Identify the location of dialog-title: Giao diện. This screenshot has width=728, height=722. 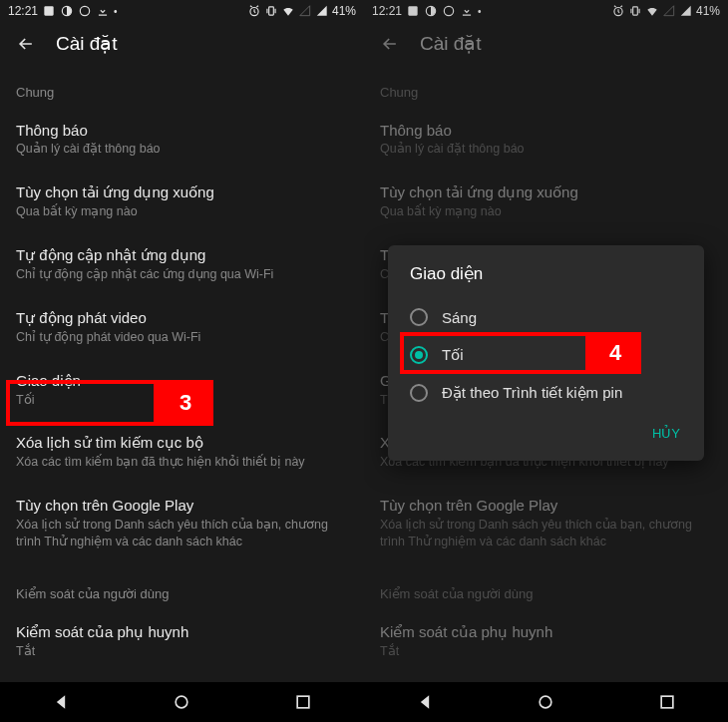
(546, 281).